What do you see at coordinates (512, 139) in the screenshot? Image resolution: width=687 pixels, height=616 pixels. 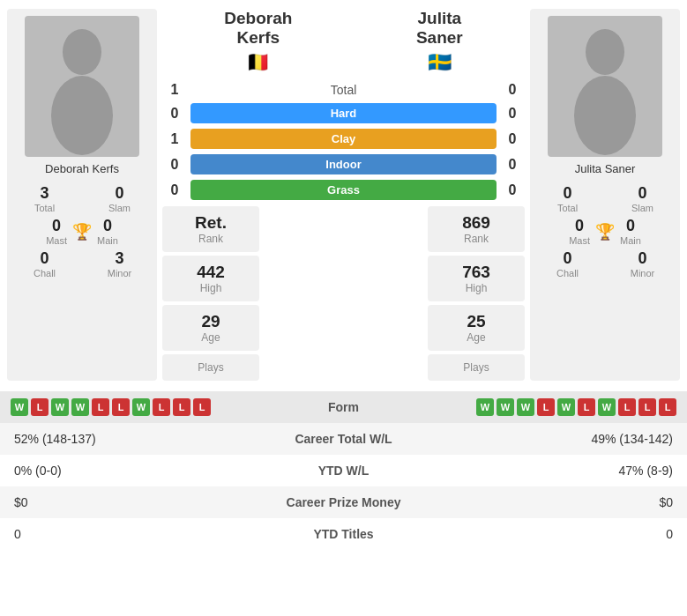 I see `clay-right-score: 0` at bounding box center [512, 139].